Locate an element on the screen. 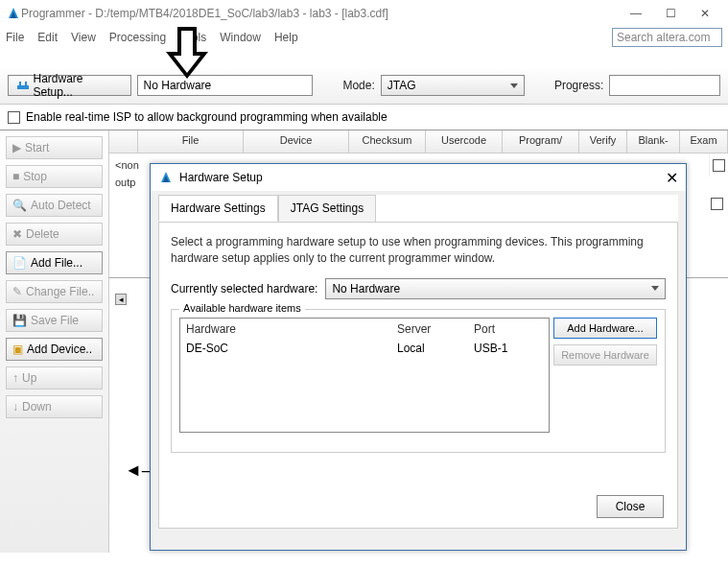  app-logo-icon is located at coordinates (13, 13).